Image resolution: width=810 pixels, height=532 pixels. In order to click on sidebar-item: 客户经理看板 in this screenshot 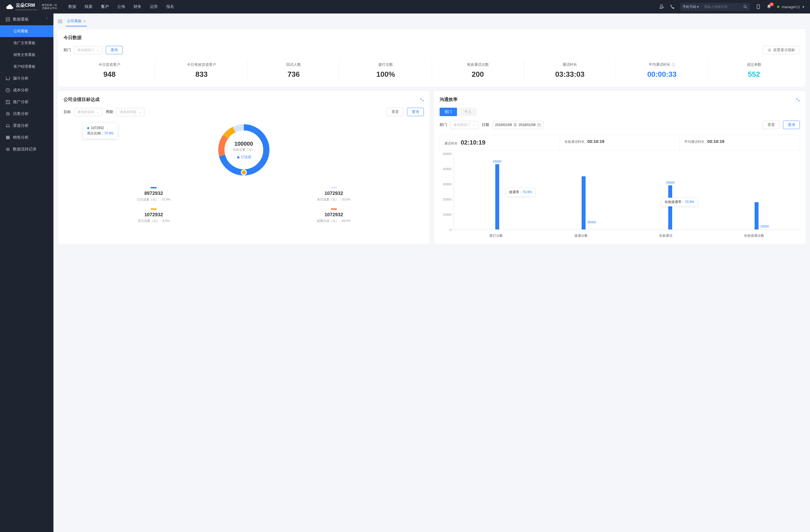, I will do `click(27, 67)`.